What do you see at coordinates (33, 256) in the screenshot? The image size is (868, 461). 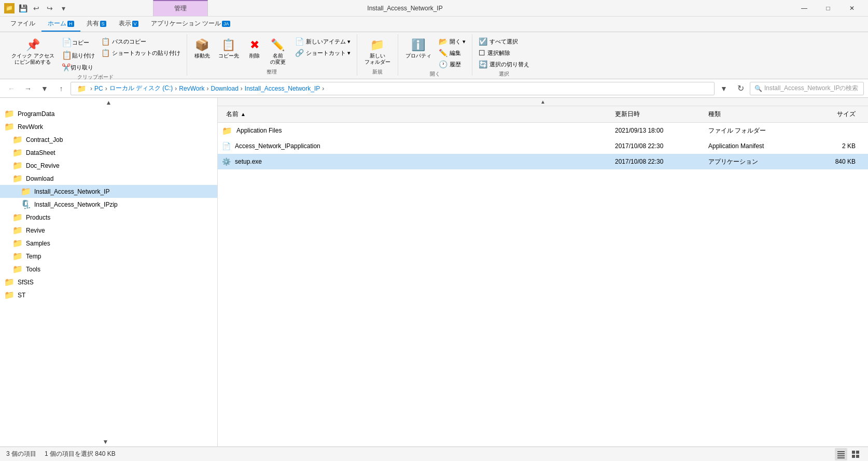 I see `sidebar-item-label: Temp` at bounding box center [33, 256].